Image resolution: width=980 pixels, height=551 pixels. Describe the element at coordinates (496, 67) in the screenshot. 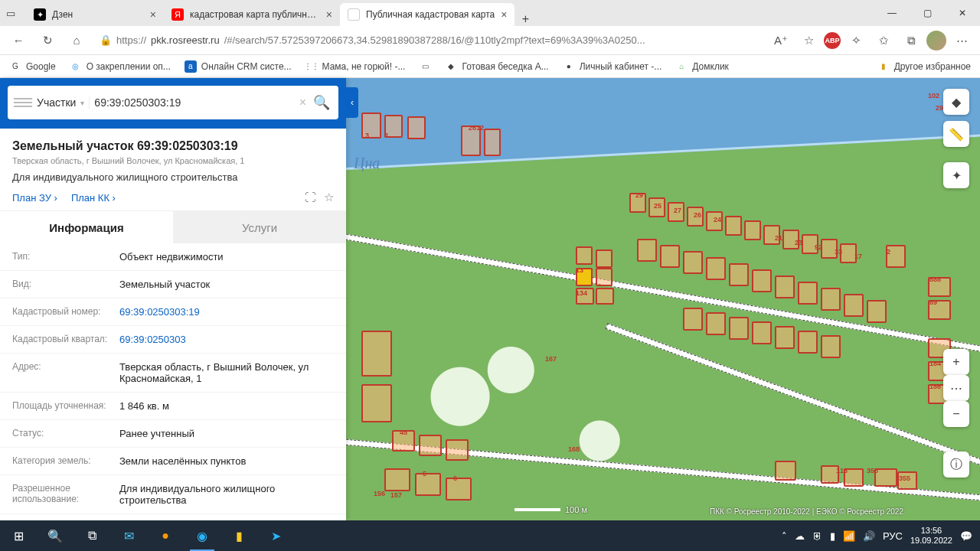

I see `bookmark-item: ◆Готовая беседка А...` at that location.